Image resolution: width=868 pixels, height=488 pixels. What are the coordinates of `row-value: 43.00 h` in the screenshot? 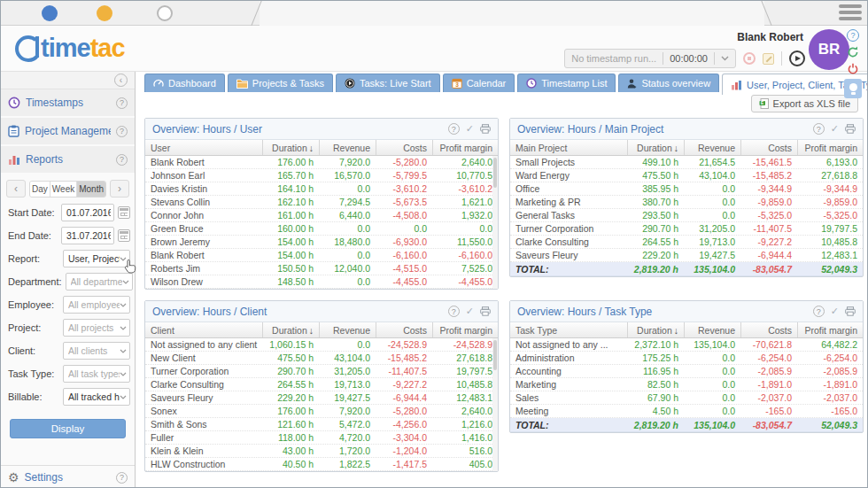 It's located at (291, 451).